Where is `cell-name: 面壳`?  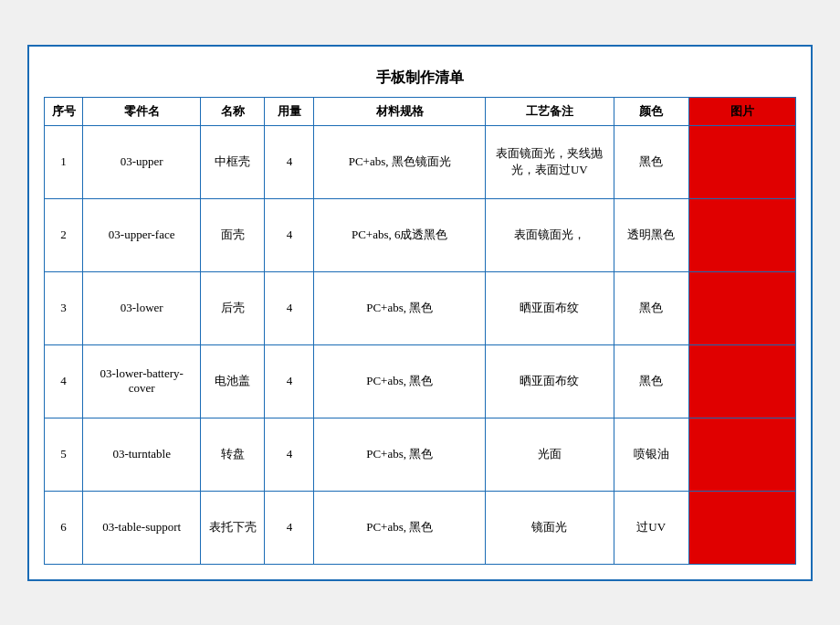
cell-name: 面壳 is located at coordinates (233, 235).